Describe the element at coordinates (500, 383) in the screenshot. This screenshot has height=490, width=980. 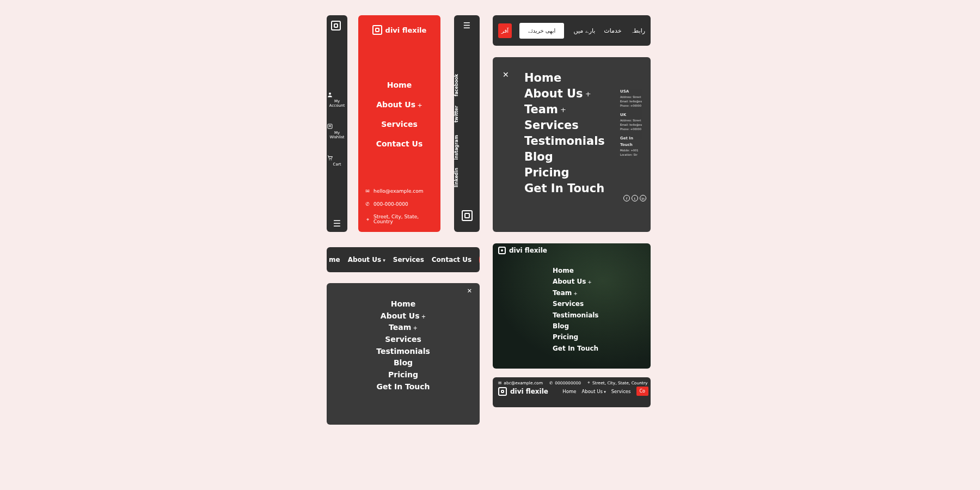
I see `mail-icon: ✉` at that location.